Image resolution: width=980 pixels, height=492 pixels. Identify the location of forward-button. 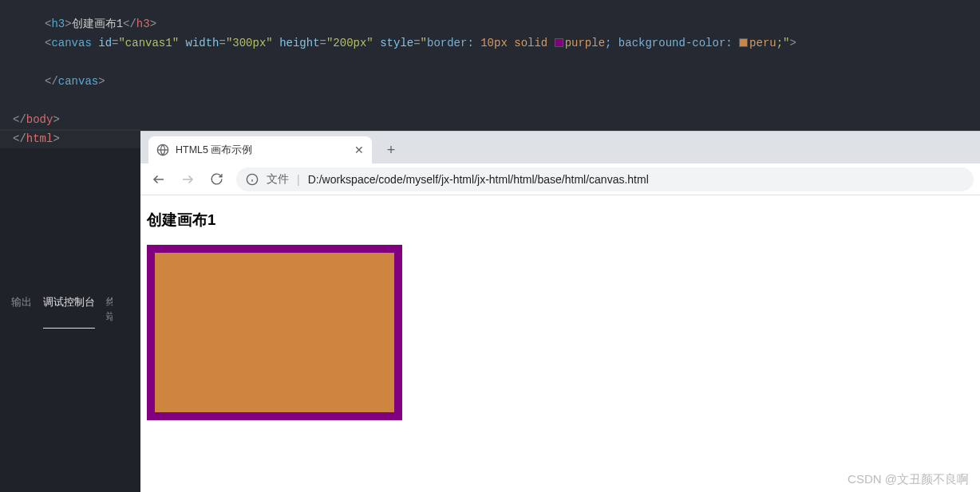
(188, 179).